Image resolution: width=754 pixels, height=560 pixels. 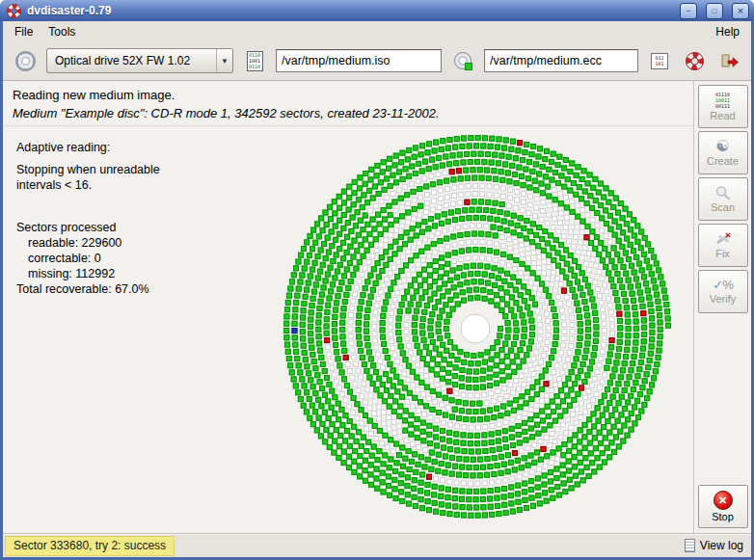 What do you see at coordinates (723, 106) in the screenshot?
I see `read-button: 011101001100111 Read` at bounding box center [723, 106].